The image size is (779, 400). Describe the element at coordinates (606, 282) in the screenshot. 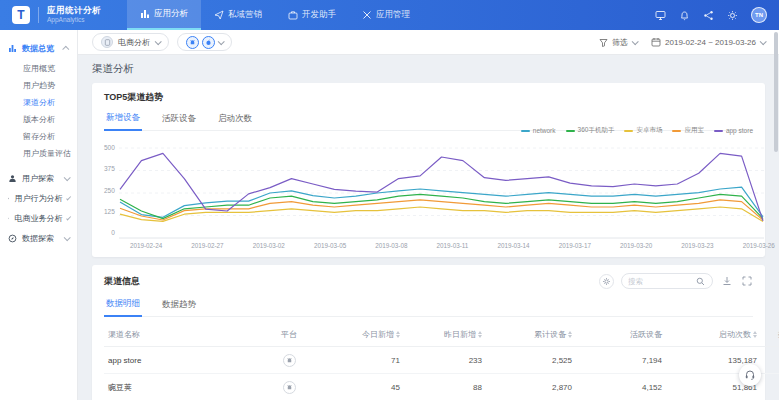

I see `column-settings-button` at that location.